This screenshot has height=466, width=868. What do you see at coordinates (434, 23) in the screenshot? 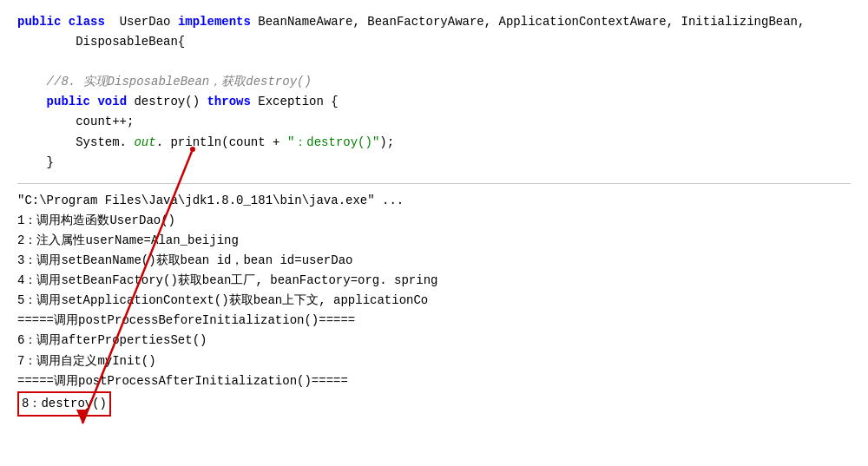
I see `code-line-class1: public class UserDao implements BeanName…` at bounding box center [434, 23].